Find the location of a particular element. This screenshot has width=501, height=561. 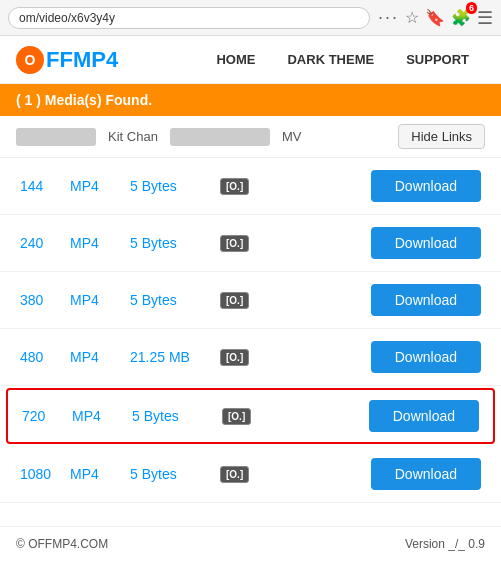

mv-label: MV is located at coordinates (292, 136).